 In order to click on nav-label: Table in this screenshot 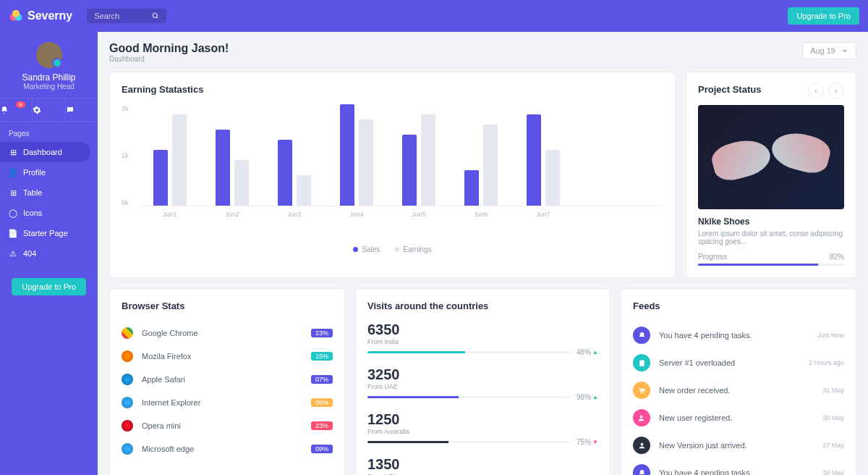, I will do `click(33, 193)`.